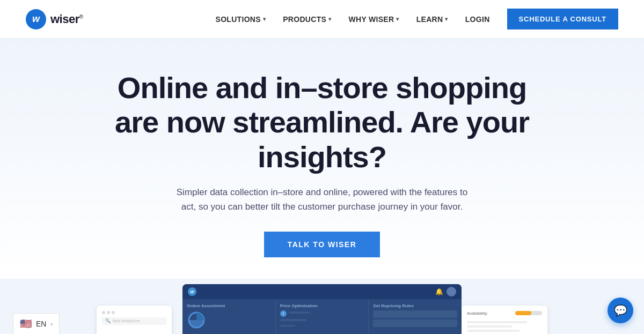  Describe the element at coordinates (374, 19) in the screenshot. I see `nav-item-why-wiser: WHY WISER ▾` at that location.